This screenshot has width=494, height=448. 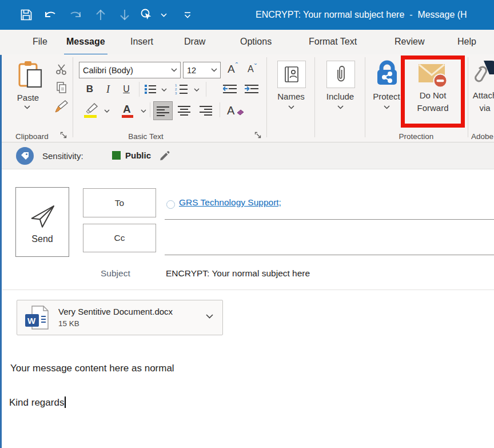 I want to click on highlight-chevron-icon, so click(x=107, y=111).